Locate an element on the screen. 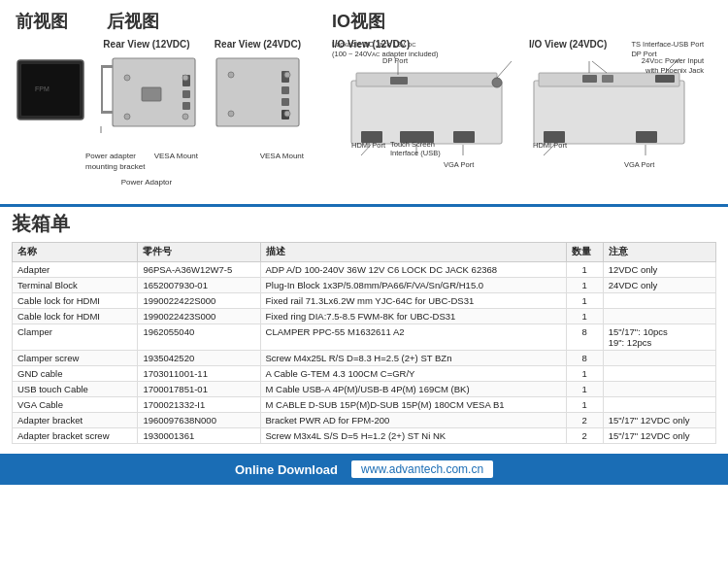  table-cell: 12VDC only is located at coordinates (659, 270).